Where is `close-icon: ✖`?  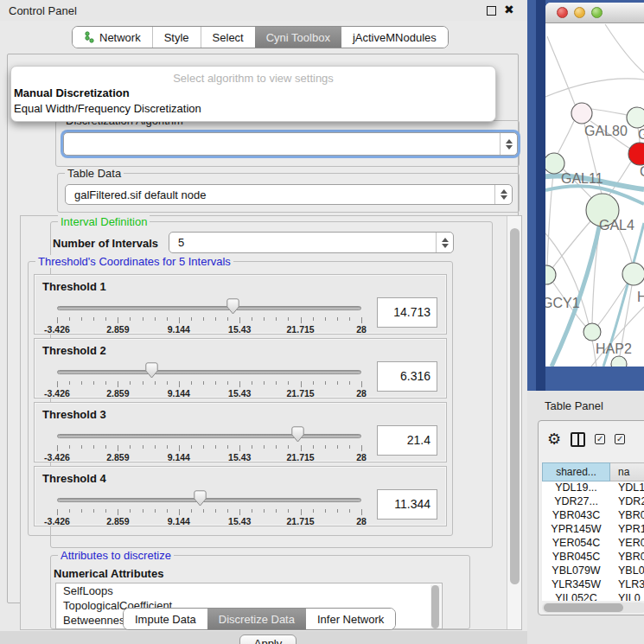 close-icon: ✖ is located at coordinates (509, 10).